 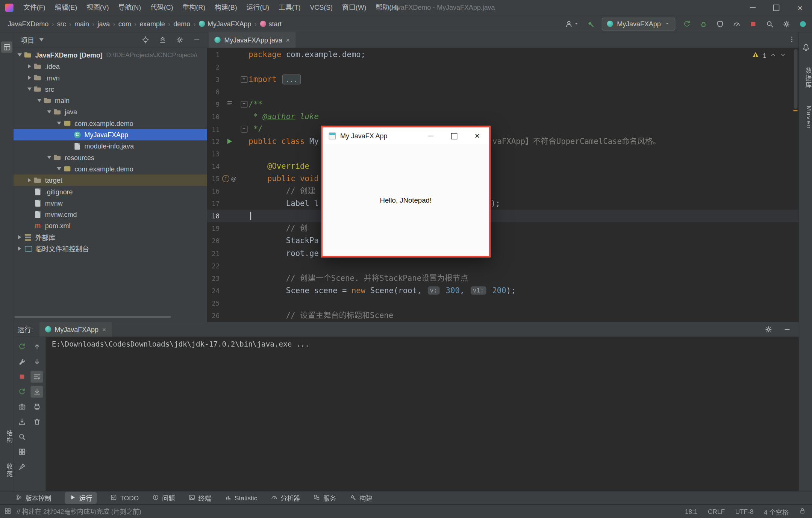 I want to click on tab-options-icon, so click(x=792, y=40).